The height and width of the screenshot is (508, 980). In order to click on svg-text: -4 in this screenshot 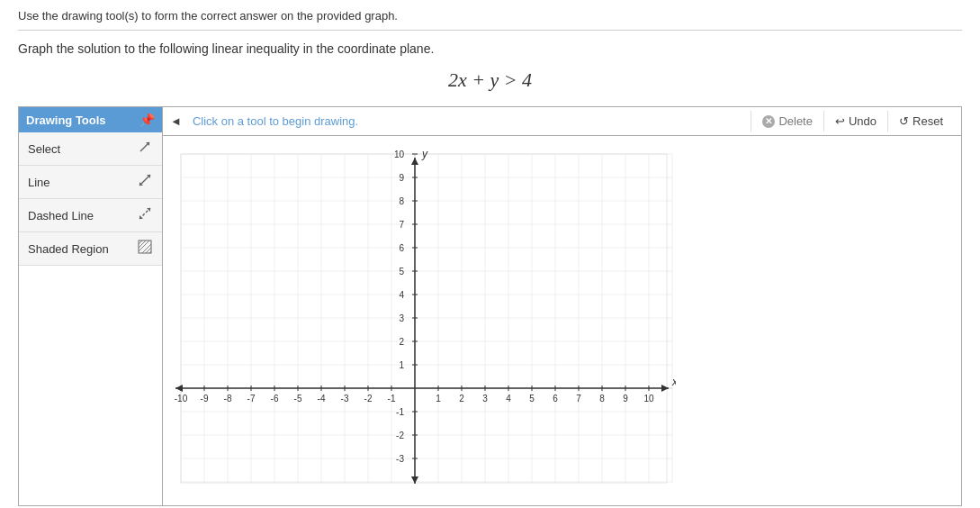, I will do `click(322, 398)`.